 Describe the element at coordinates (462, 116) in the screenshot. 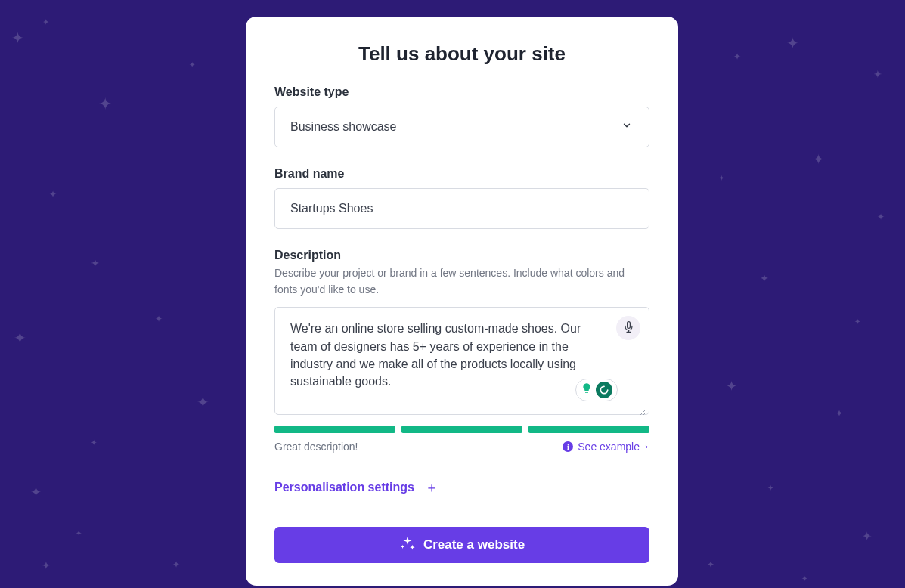

I see `website-type-field: Website type Business showcase` at that location.